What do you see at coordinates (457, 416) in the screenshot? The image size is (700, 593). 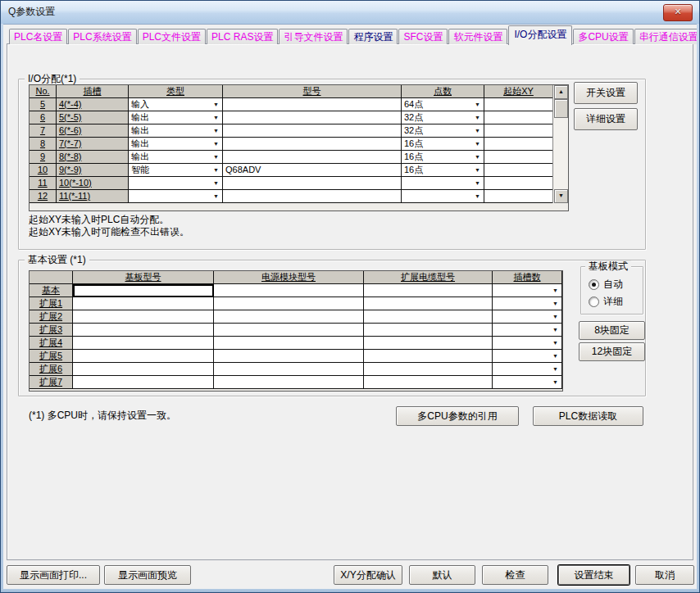 I see `multi-cpu-param-button: 多CPU参数的引用` at bounding box center [457, 416].